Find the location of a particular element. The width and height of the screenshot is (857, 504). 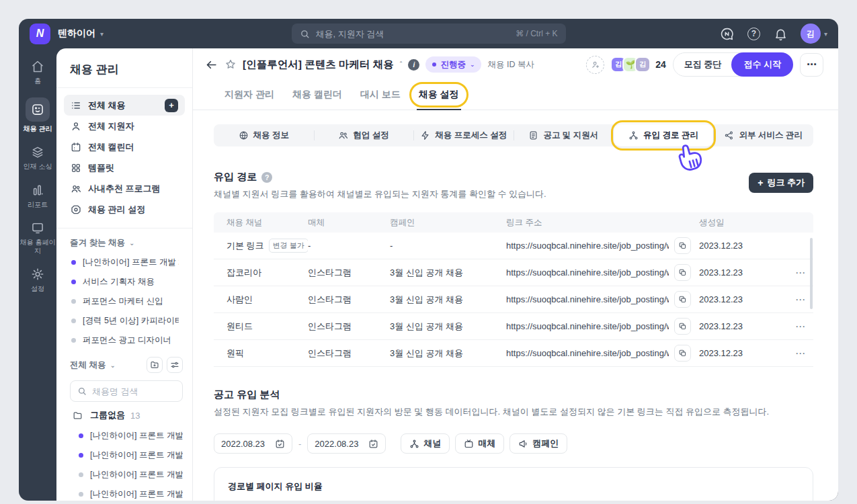

rail-item-sourcing: 인재 소싱 is located at coordinates (38, 158).